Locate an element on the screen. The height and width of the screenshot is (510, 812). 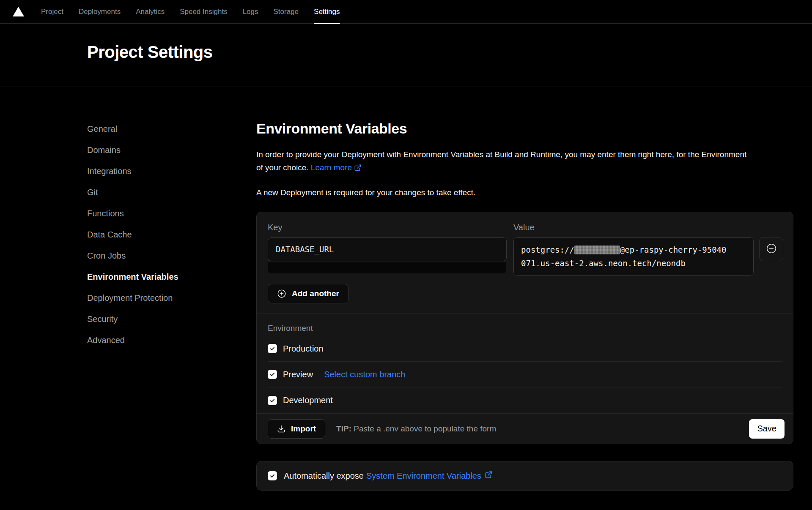
learn-more-link: Learn more is located at coordinates (332, 167).